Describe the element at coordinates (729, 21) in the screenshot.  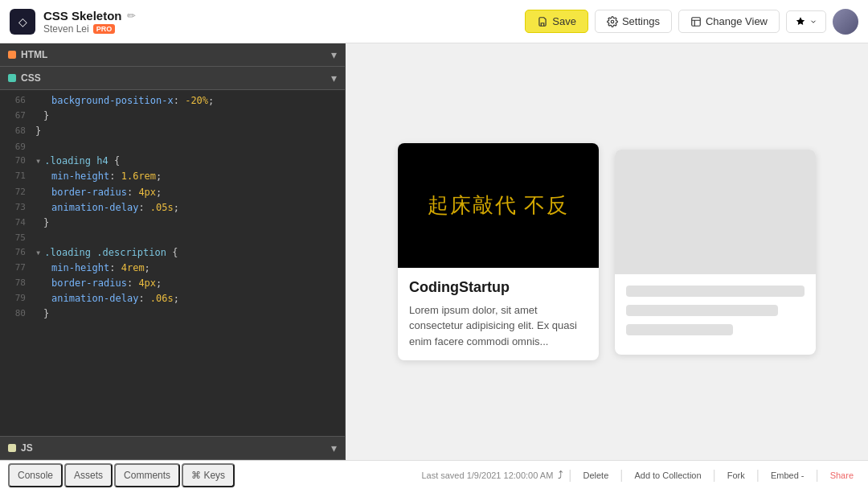
I see `change-view-button: Change View` at that location.